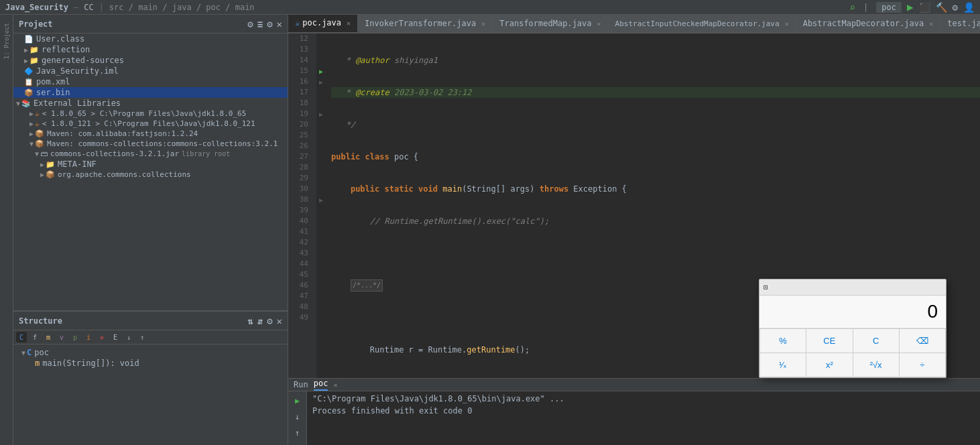 This screenshot has width=980, height=445. What do you see at coordinates (335, 385) in the screenshot?
I see `run-tab-close: ✕` at bounding box center [335, 385].